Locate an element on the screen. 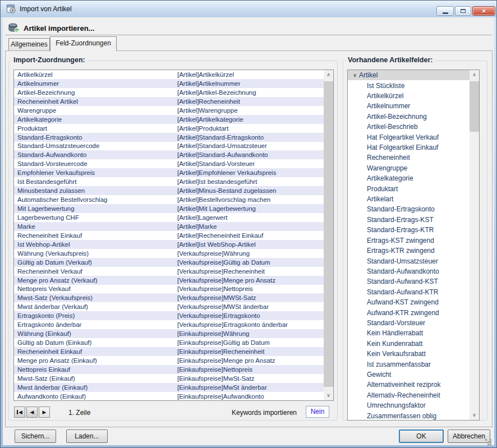  mapping-row: Artikel-Bezeichnung[Artikel]Artikel-Beze… is located at coordinates (169, 93).